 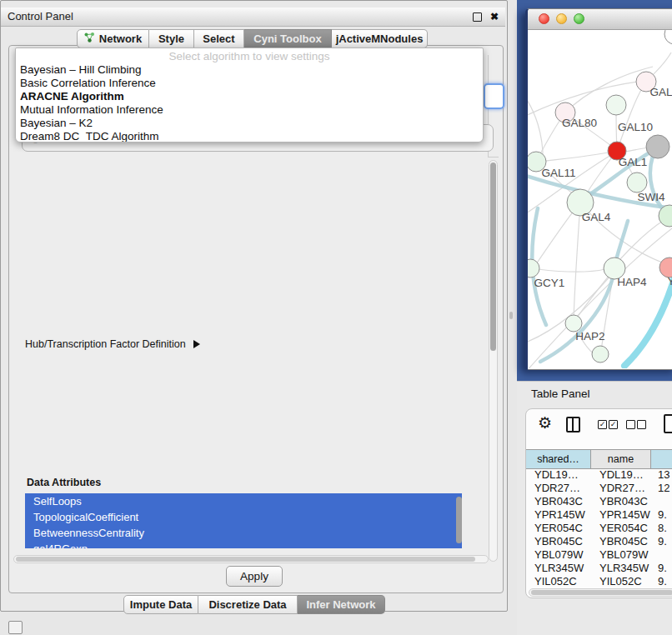 What do you see at coordinates (579, 18) in the screenshot?
I see `zoom-light-icon` at bounding box center [579, 18].